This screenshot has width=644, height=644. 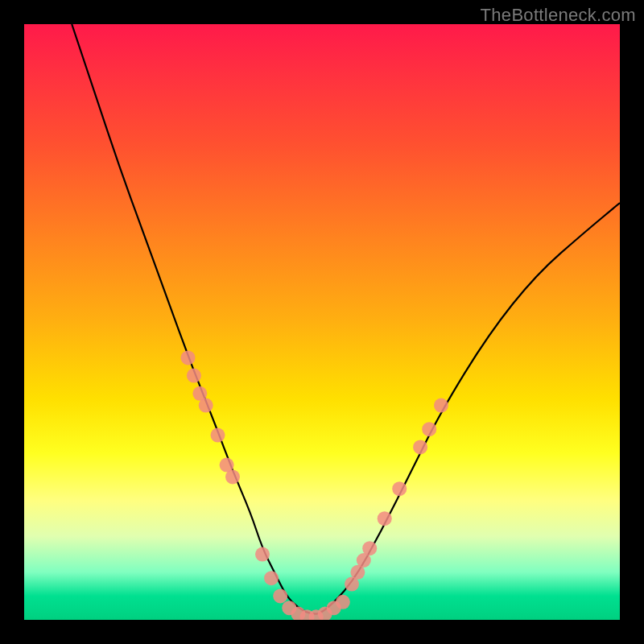 I want to click on watermark-text: TheBottleneck.com, so click(x=559, y=15).